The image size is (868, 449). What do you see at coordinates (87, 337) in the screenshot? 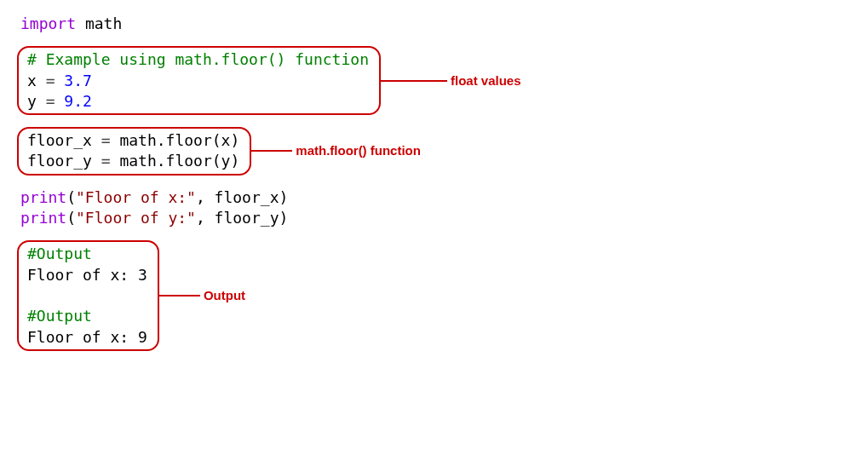
I see `output-line-2: Floor of x: 9` at bounding box center [87, 337].